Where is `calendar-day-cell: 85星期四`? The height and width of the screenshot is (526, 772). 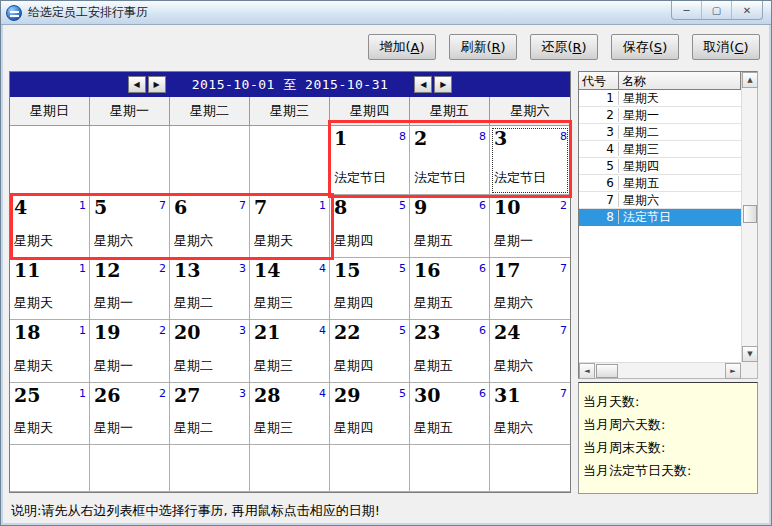
calendar-day-cell: 85星期四 is located at coordinates (370, 226).